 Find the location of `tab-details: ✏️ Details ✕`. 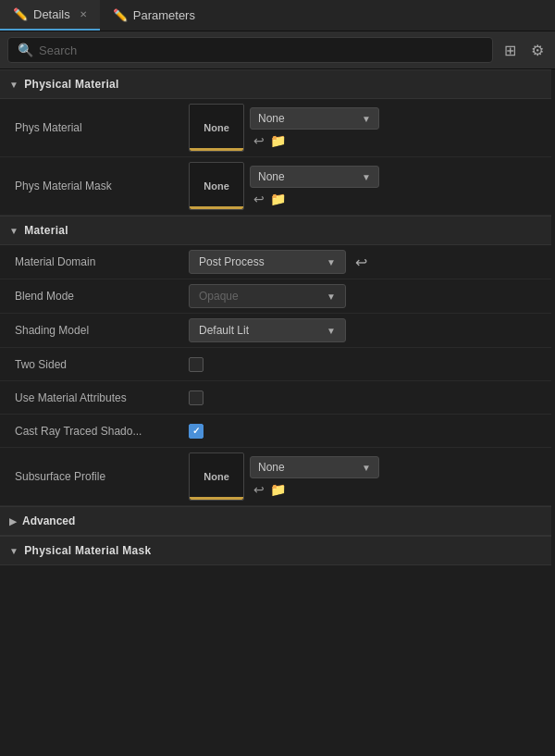

tab-details: ✏️ Details ✕ is located at coordinates (50, 15).